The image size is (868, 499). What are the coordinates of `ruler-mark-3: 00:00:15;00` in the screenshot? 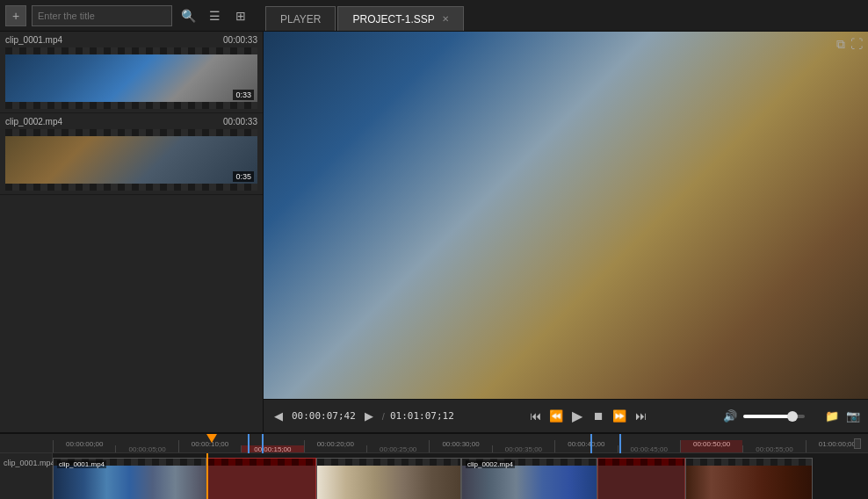 It's located at (272, 449).